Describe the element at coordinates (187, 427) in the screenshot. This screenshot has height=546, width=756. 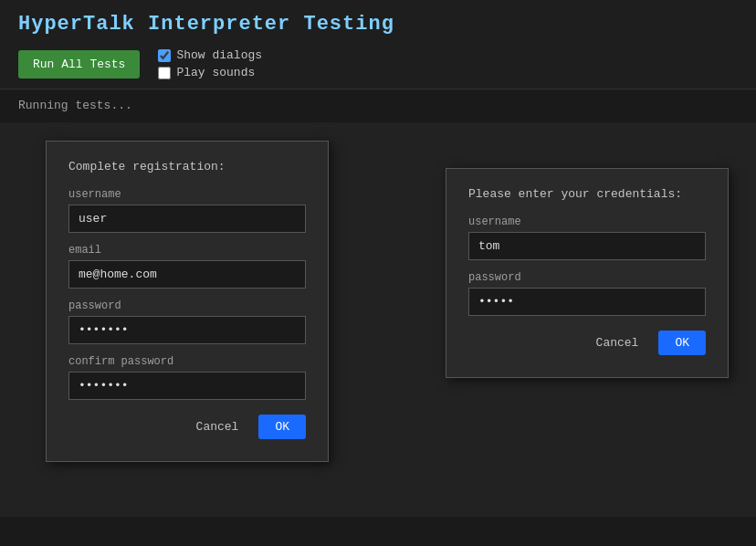
I see `registration-dialog-buttons: Cancel OK` at that location.